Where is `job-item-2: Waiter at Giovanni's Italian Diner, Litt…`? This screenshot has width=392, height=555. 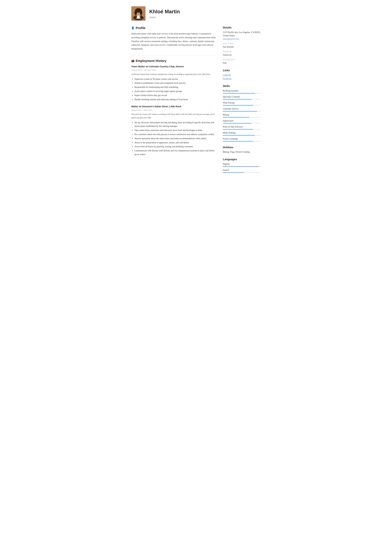
job-item-2: Waiter at Giovanni's Italian Diner, Litt… is located at coordinates (174, 131).